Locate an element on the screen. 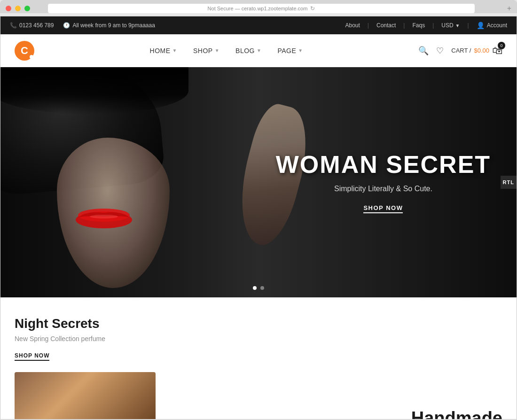 The height and width of the screenshot is (420, 517). cart-icon-wrap: 🛍 0 is located at coordinates (497, 51).